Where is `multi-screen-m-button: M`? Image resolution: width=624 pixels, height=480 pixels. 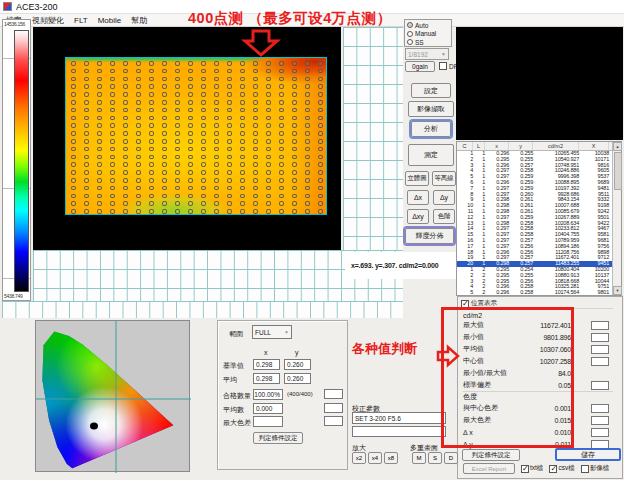
multi-screen-m-button: M is located at coordinates (419, 458).